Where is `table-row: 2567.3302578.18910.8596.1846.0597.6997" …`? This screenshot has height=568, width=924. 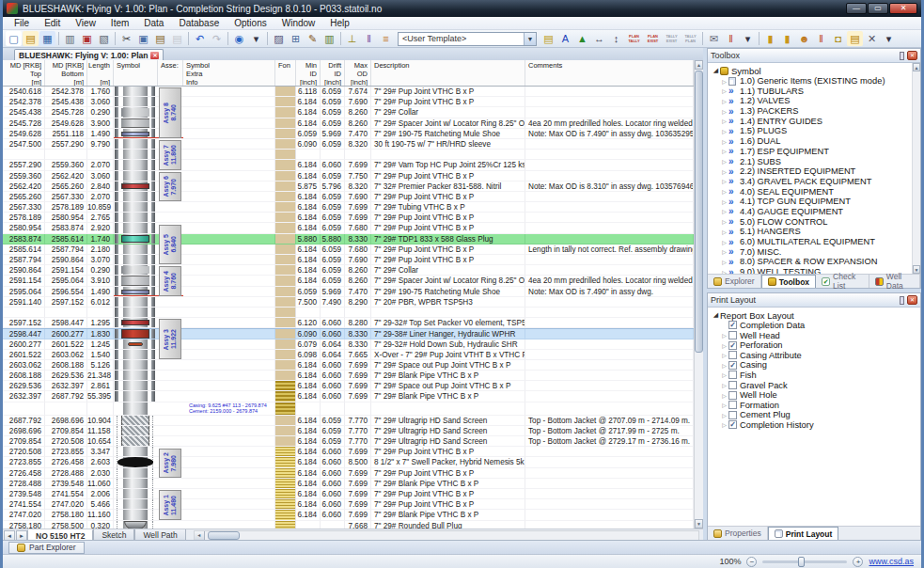 table-row: 2567.3302578.18910.8596.1846.0597.6997" … is located at coordinates (348, 207).